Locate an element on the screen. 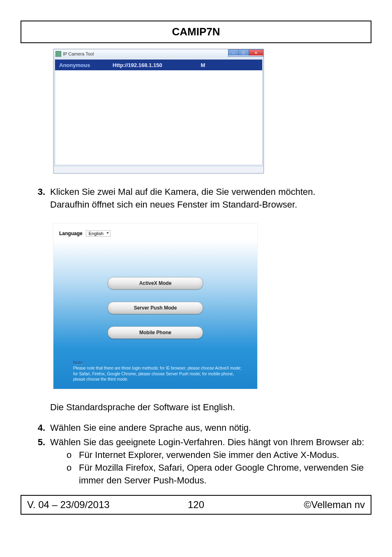  substep-text: Für Internet Explorer, verwenden Sie imm… is located at coordinates (225, 455).